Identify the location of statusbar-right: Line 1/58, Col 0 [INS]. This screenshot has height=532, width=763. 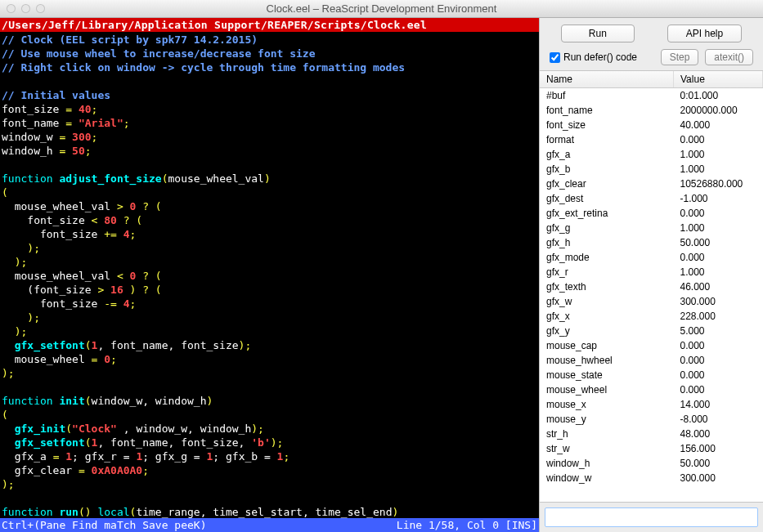
(467, 525).